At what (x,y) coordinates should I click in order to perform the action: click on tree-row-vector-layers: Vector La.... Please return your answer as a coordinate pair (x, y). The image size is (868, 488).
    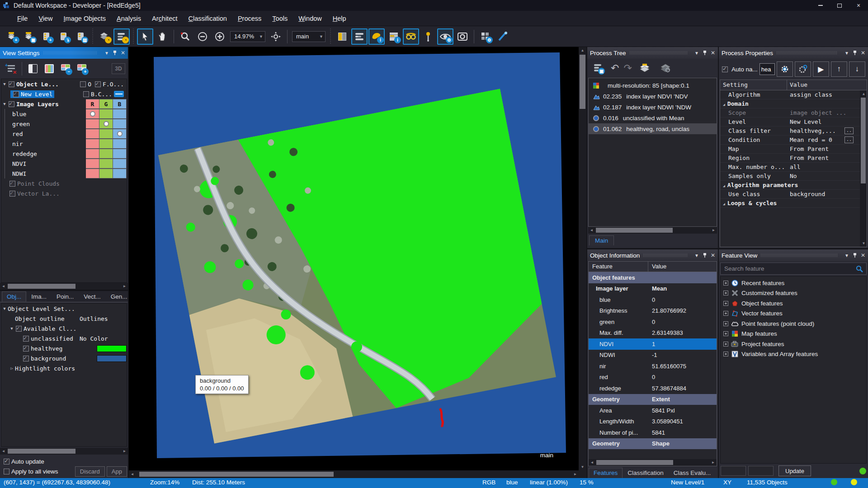
    Looking at the image, I should click on (64, 193).